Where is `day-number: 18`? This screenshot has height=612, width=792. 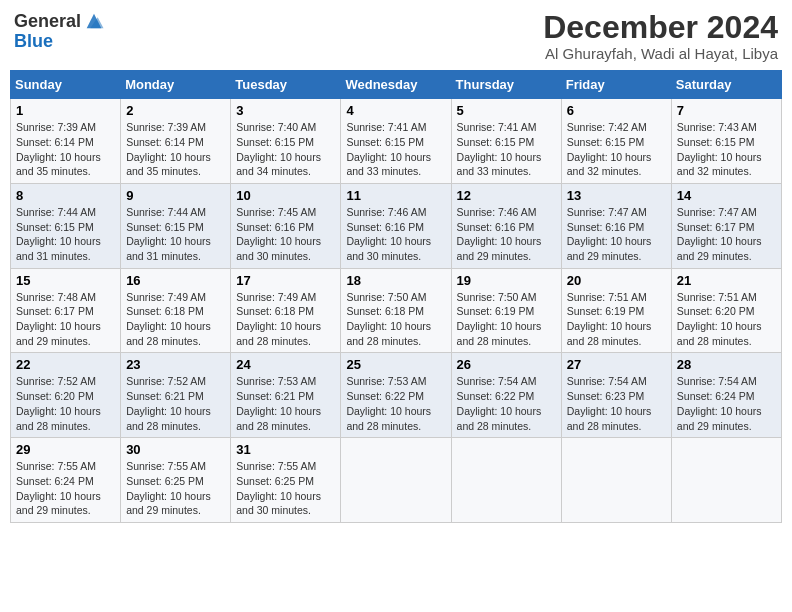 day-number: 18 is located at coordinates (396, 280).